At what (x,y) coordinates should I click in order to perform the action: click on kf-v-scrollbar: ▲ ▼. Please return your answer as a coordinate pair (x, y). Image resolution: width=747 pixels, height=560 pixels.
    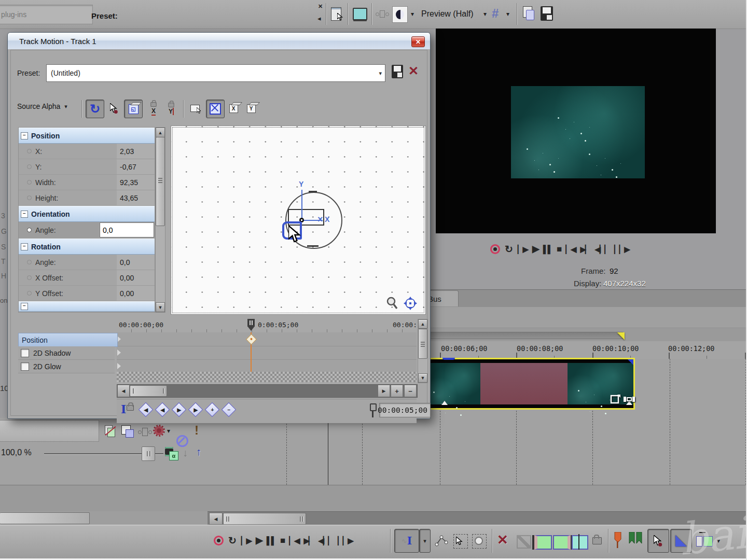
    Looking at the image, I should click on (423, 351).